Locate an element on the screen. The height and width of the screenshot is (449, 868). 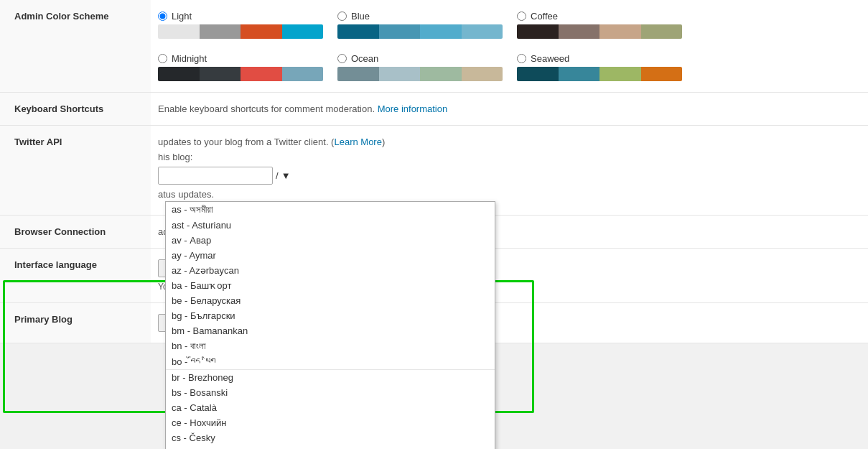
twitter-input is located at coordinates (215, 175).